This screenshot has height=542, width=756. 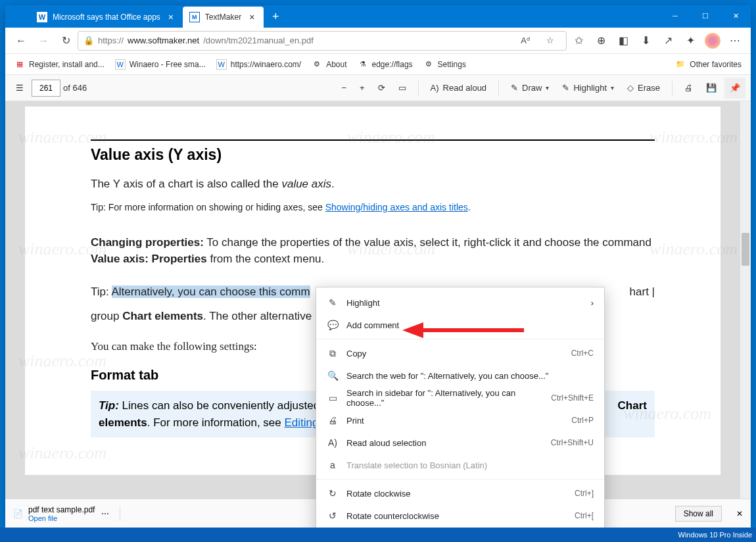 What do you see at coordinates (302, 422) in the screenshot?
I see `link: Editing` at bounding box center [302, 422].